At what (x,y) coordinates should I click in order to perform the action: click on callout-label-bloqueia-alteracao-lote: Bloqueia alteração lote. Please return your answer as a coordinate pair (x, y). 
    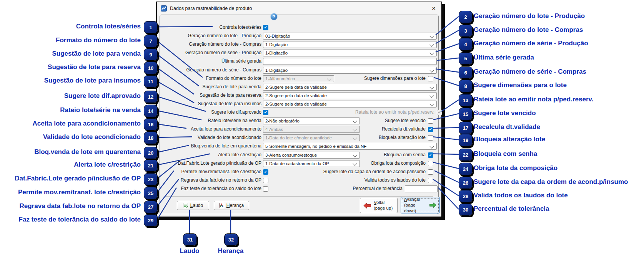
    Looking at the image, I should click on (509, 139).